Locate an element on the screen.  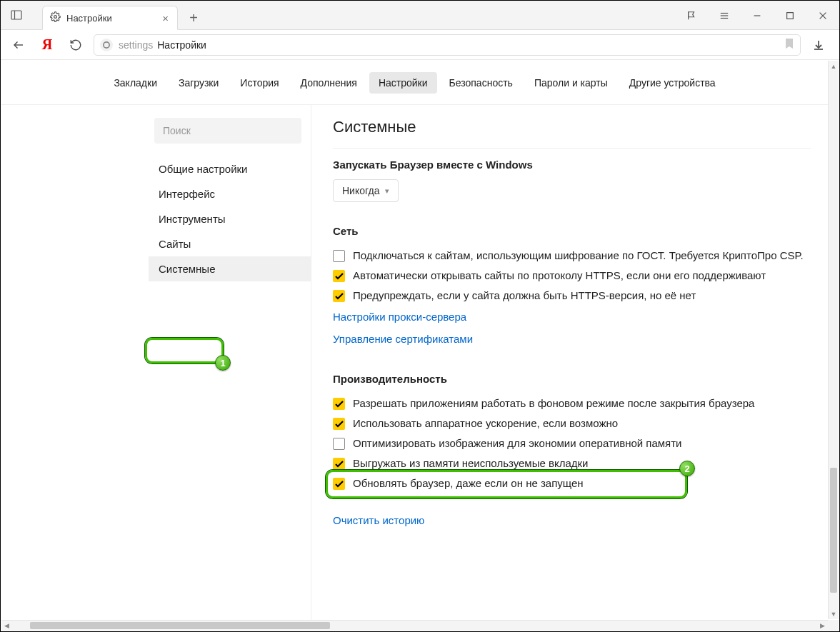
checkbox-label: Выгружать из памяти неиспользуемые вклад… is located at coordinates (470, 463).